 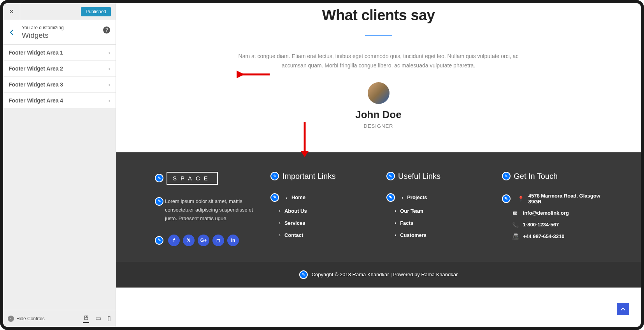 What do you see at coordinates (295, 223) in the screenshot?
I see `footer-link: Services` at bounding box center [295, 223].